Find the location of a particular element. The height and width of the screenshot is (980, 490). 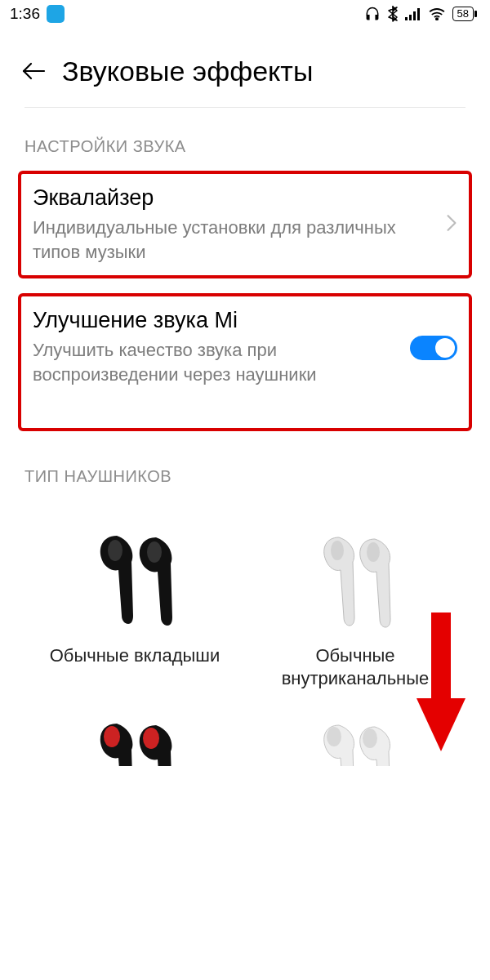

signal-icon is located at coordinates (413, 14).